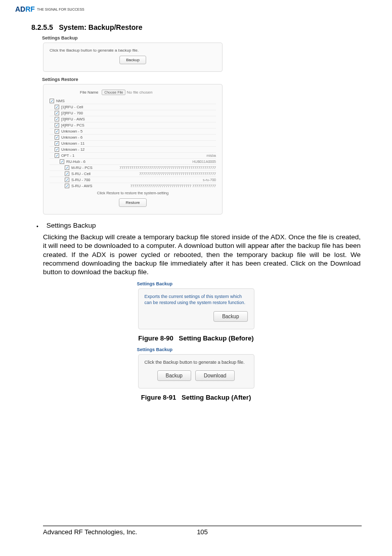  I want to click on tree-row: ✓S-RU - 700s-ru-700, so click(133, 180).